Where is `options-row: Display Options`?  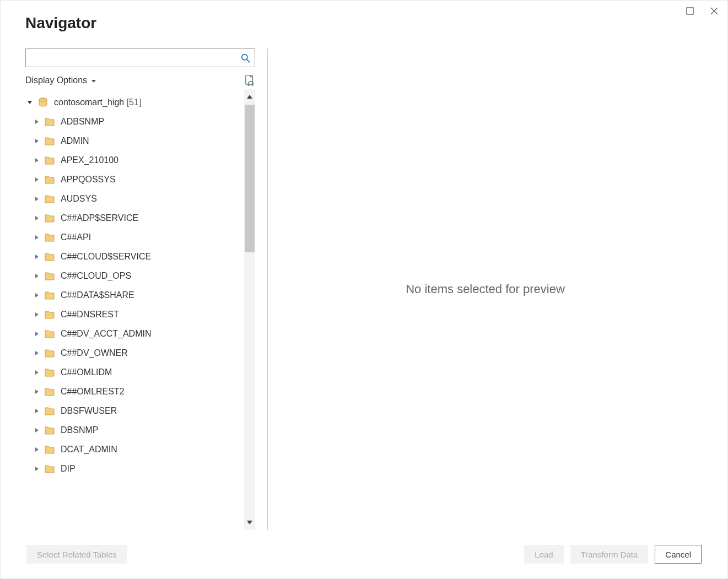
options-row: Display Options is located at coordinates (140, 80).